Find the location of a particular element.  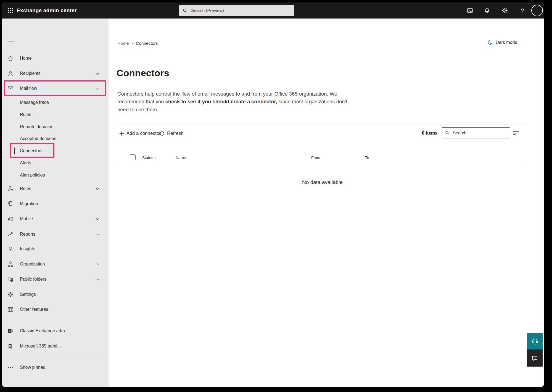

question-mark-icon: ? is located at coordinates (522, 10).